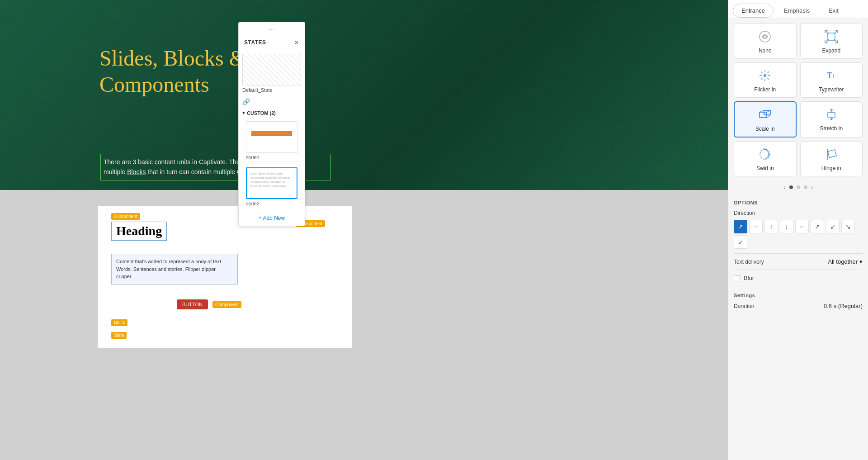 The height and width of the screenshot is (460, 868). What do you see at coordinates (272, 113) in the screenshot?
I see `custom-header: ▾ CUSTOM (2)` at bounding box center [272, 113].